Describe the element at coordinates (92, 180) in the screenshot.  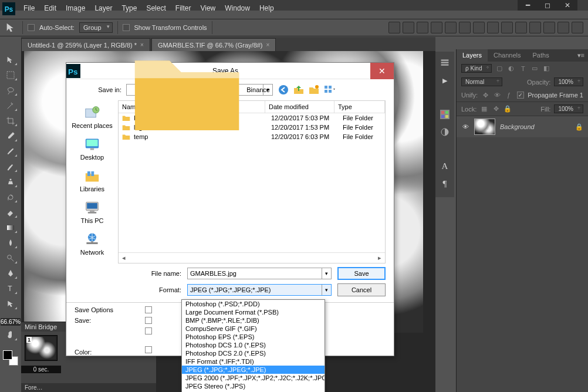
I see `place-libraries: Libraries` at that location.